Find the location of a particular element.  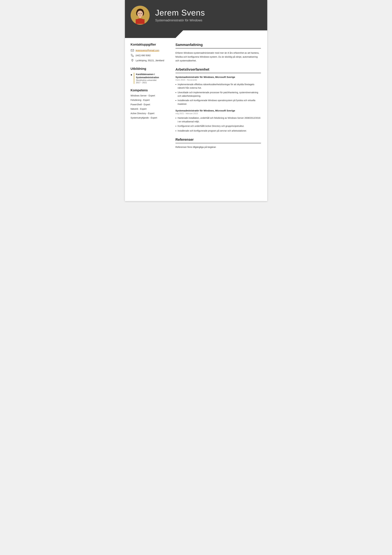

references-section-title: Referenser is located at coordinates (218, 140).